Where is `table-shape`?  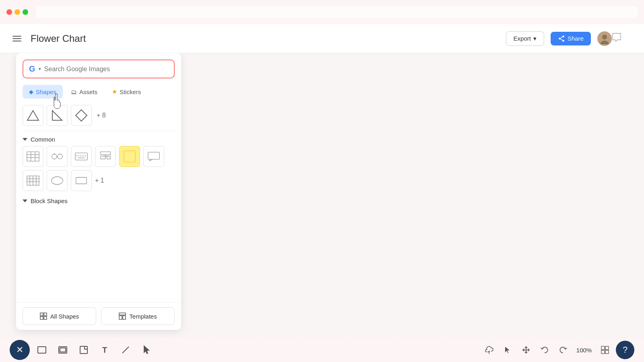 table-shape is located at coordinates (33, 156).